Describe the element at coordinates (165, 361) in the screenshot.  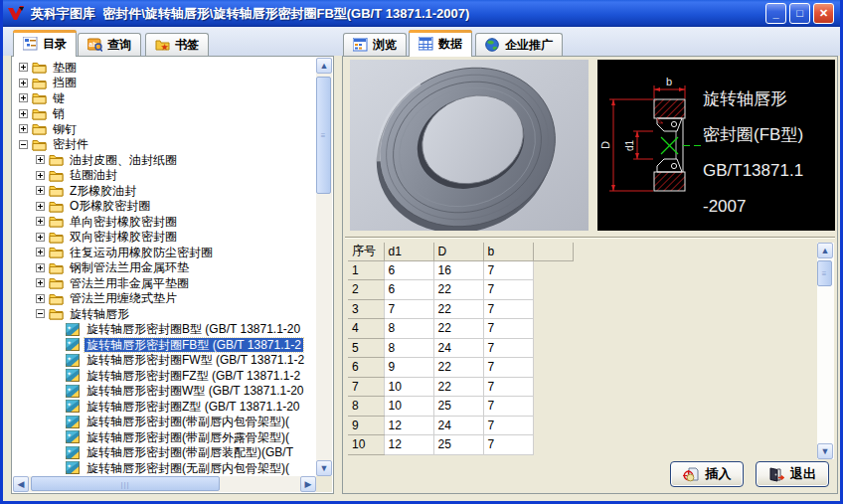
I see `tree-leaf-item: ✦旋转轴唇形密封圈FW型 (GB/T 13871.1-2` at that location.